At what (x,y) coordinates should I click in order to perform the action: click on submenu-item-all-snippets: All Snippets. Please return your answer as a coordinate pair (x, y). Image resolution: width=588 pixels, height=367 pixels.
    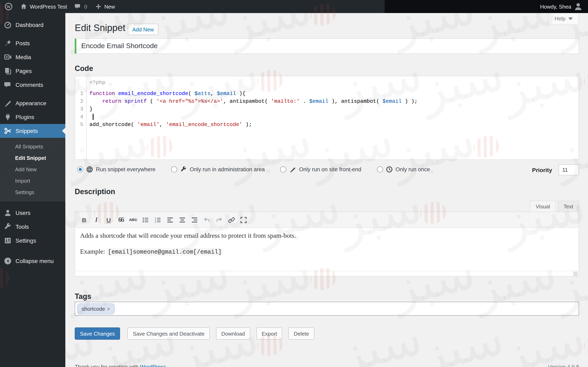
    Looking at the image, I should click on (33, 147).